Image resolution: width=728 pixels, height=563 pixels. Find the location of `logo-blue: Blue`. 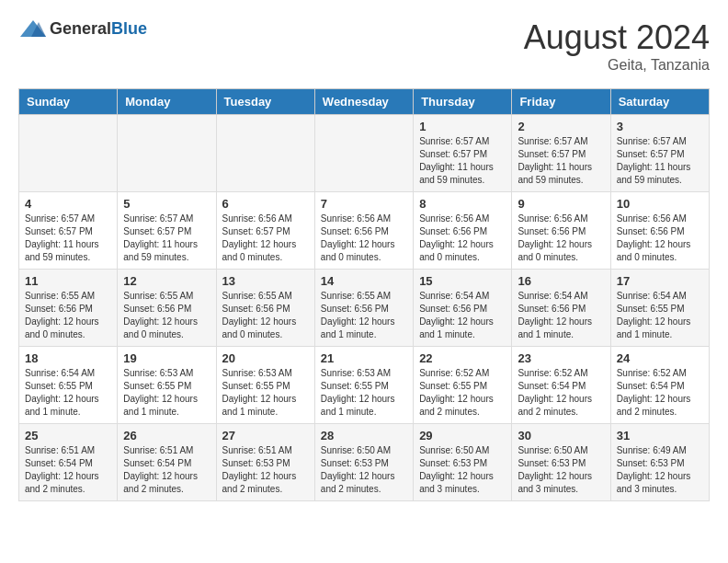

logo-blue: Blue is located at coordinates (129, 29).